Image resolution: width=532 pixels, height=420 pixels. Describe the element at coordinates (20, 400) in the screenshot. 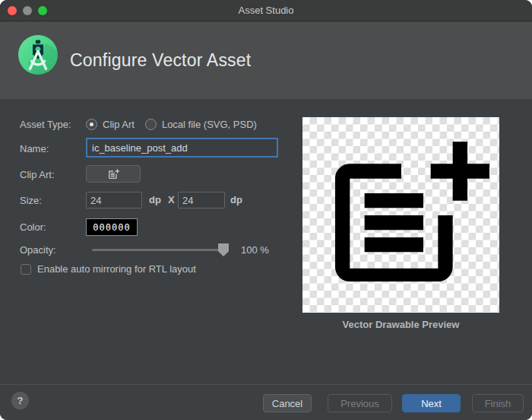

I see `help-button: ?` at that location.